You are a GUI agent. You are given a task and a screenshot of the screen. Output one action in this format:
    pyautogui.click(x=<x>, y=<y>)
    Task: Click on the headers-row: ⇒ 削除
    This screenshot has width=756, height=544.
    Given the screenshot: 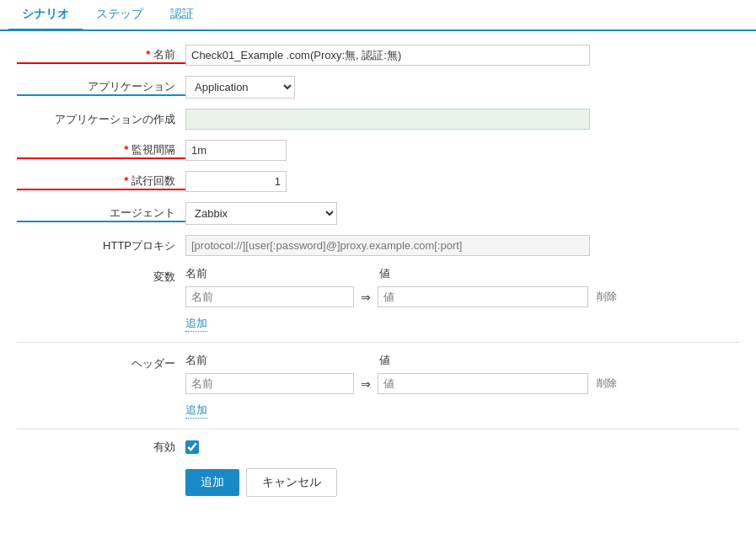 What is the action you would take?
    pyautogui.click(x=462, y=384)
    